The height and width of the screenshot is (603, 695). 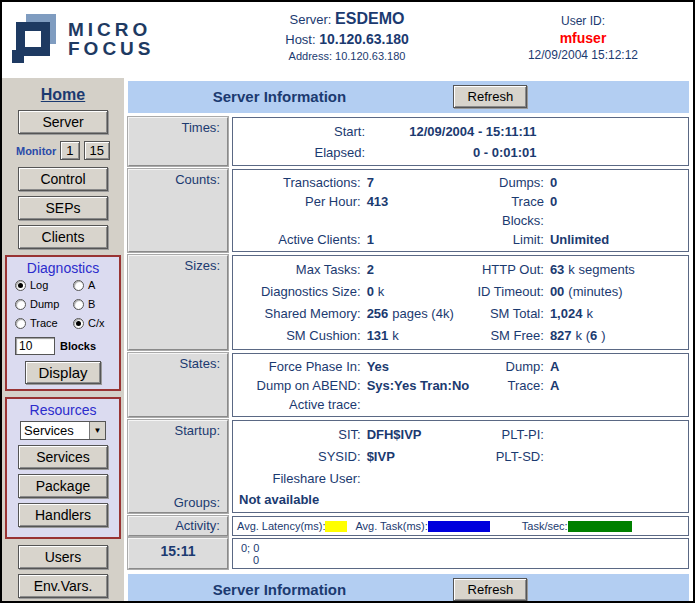 I want to click on field-label: Max Tasks:, so click(x=302, y=270).